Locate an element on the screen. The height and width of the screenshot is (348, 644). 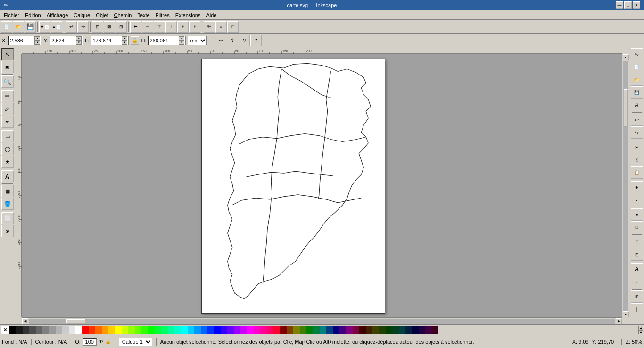
rt-fill: ■ is located at coordinates (637, 215).